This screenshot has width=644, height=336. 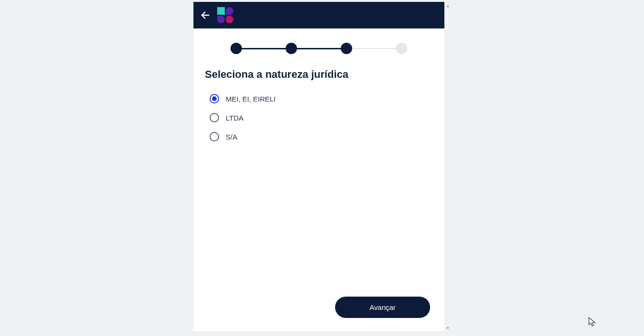 I want to click on step-2-dot, so click(x=291, y=48).